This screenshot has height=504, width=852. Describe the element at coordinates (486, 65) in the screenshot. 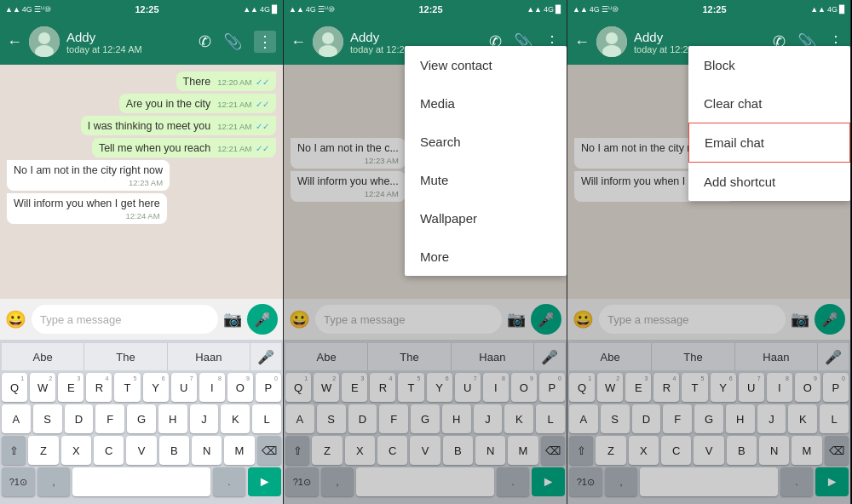

I see `menu-item-view-contact: View contact` at that location.